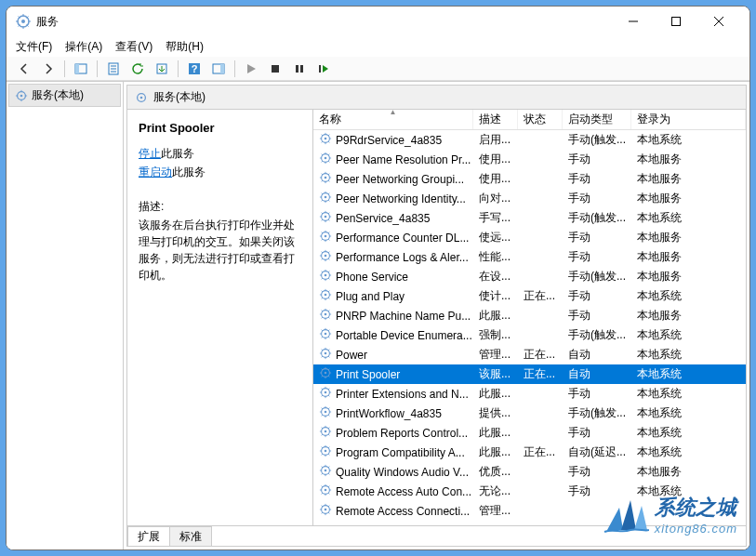 This screenshot has height=556, width=756. I want to click on service-row: Peer Networking Groupi...使用...手动本地服务, so click(530, 179).